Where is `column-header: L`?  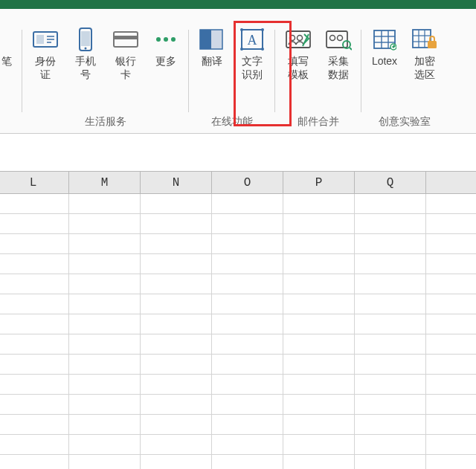 column-header: L is located at coordinates (34, 183).